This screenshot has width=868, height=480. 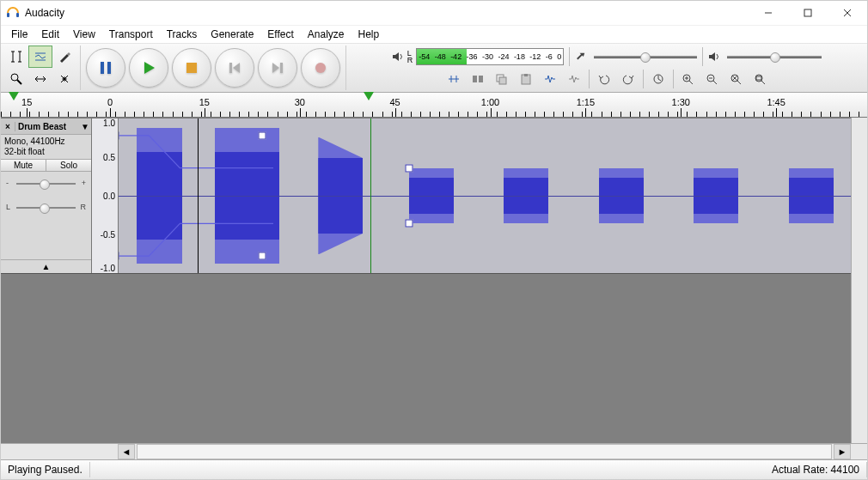 What do you see at coordinates (604, 79) in the screenshot?
I see `undo-btn` at bounding box center [604, 79].